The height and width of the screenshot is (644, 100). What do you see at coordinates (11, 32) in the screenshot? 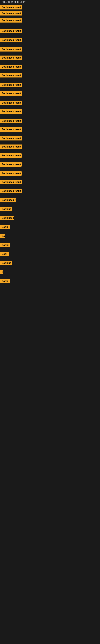
I see `bottleneck-badge-container-4: Bottleneck result` at bounding box center [11, 32].